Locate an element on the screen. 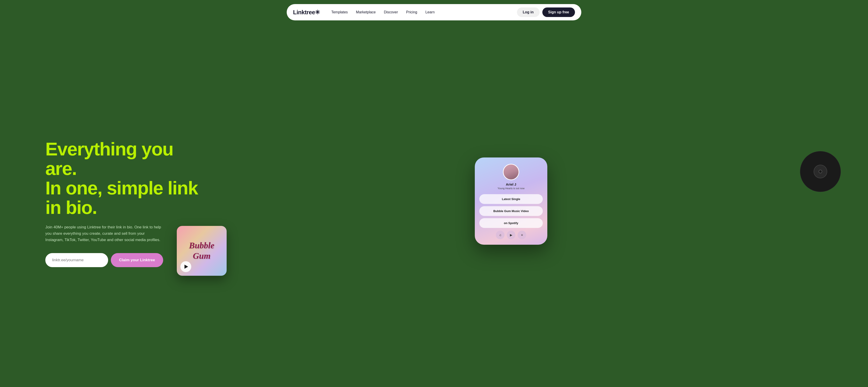 The image size is (868, 387). nav-pricing: Pricing is located at coordinates (412, 12).